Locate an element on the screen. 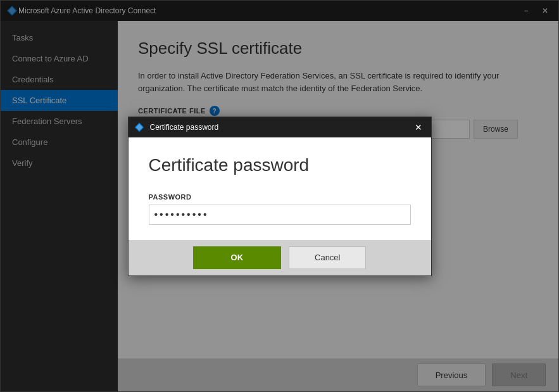 The height and width of the screenshot is (392, 559). cancel-button: Cancel is located at coordinates (327, 258).